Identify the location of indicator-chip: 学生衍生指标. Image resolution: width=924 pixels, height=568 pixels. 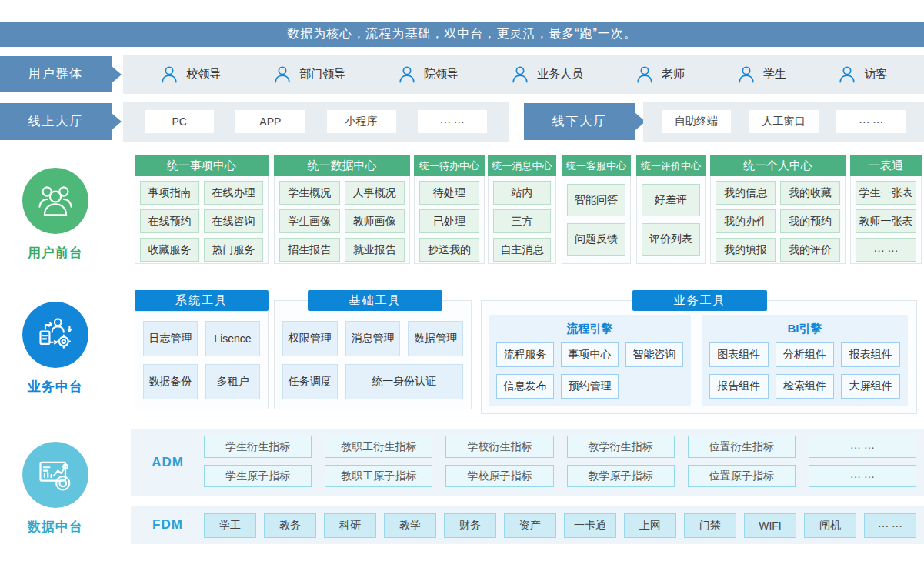
(258, 446).